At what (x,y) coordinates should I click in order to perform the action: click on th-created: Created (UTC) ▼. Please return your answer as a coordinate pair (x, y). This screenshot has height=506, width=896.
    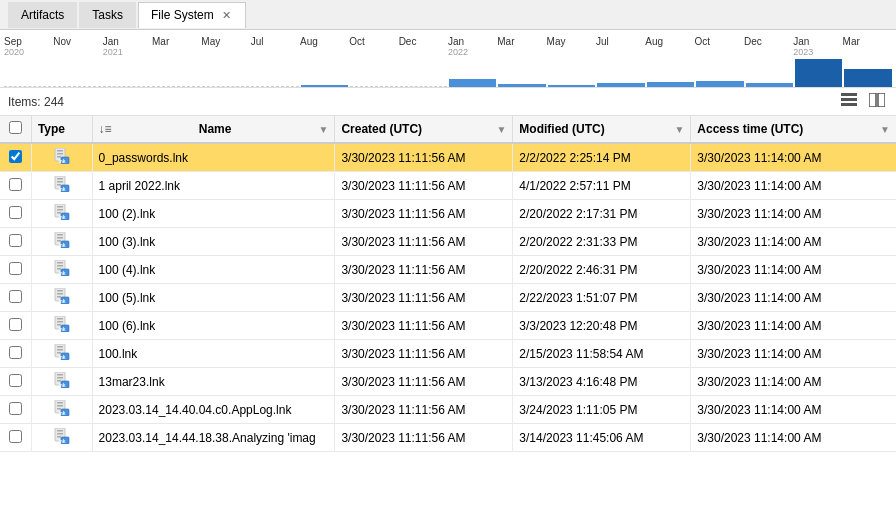
    Looking at the image, I should click on (424, 130).